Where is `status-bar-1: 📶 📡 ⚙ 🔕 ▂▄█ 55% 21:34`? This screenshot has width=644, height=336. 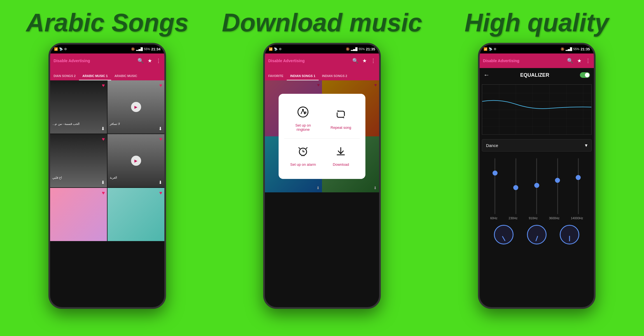
status-bar-1: 📶 📡 ⚙ 🔕 ▂▄█ 55% 21:34 is located at coordinates (107, 49).